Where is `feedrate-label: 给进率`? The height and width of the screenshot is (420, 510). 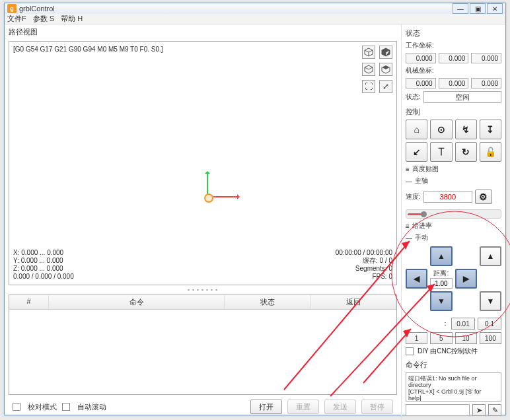
feedrate-label: 给进率 is located at coordinates (422, 226).